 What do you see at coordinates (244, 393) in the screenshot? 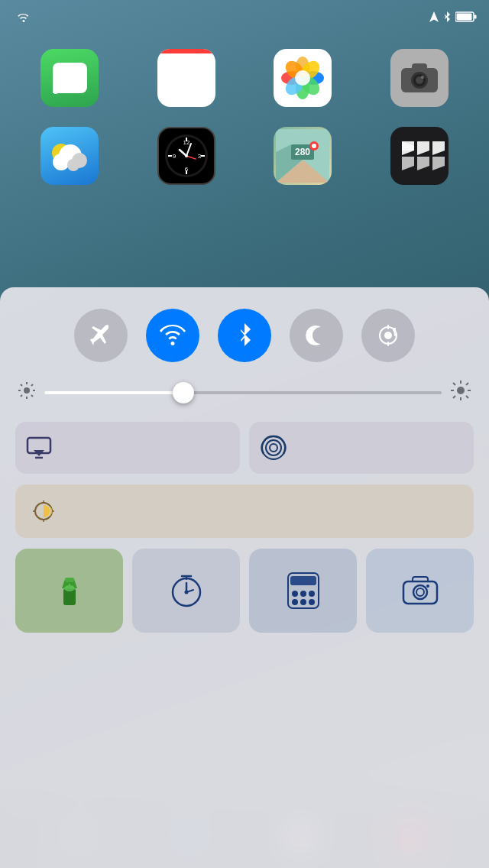
I see `brightness-slider-row` at bounding box center [244, 393].